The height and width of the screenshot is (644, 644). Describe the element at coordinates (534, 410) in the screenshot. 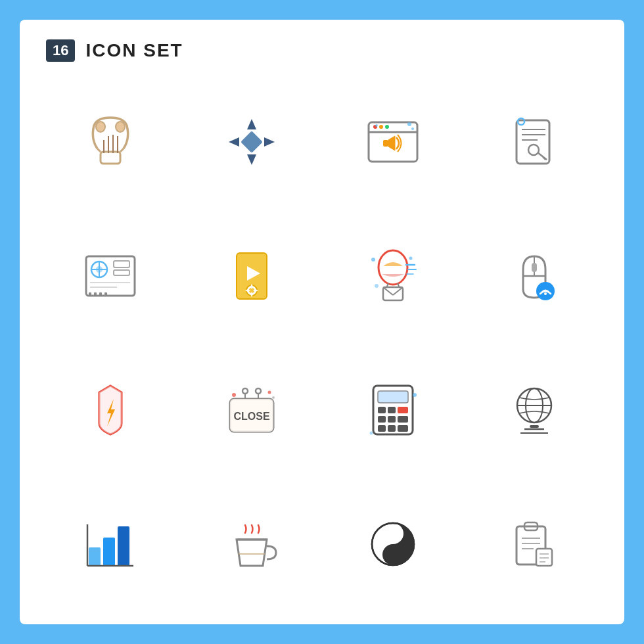

I see `global-settings-icon-cell` at that location.